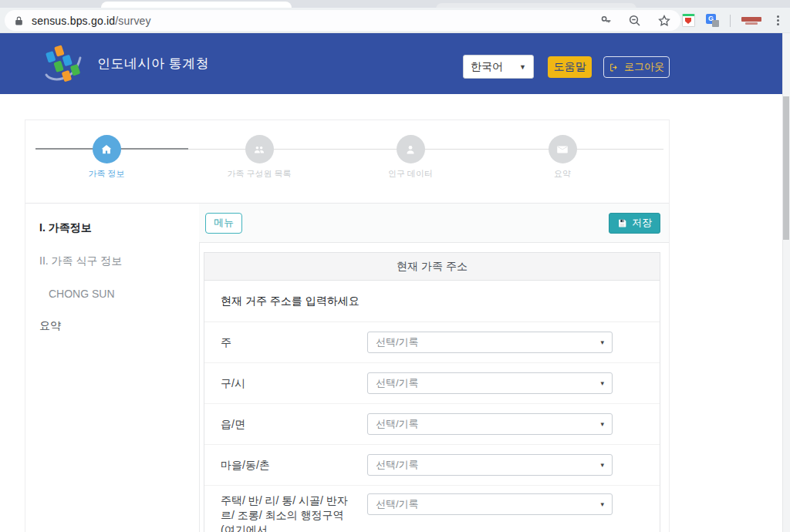 The height and width of the screenshot is (532, 790). What do you see at coordinates (642, 223) in the screenshot?
I see `save-label: 저장` at bounding box center [642, 223].